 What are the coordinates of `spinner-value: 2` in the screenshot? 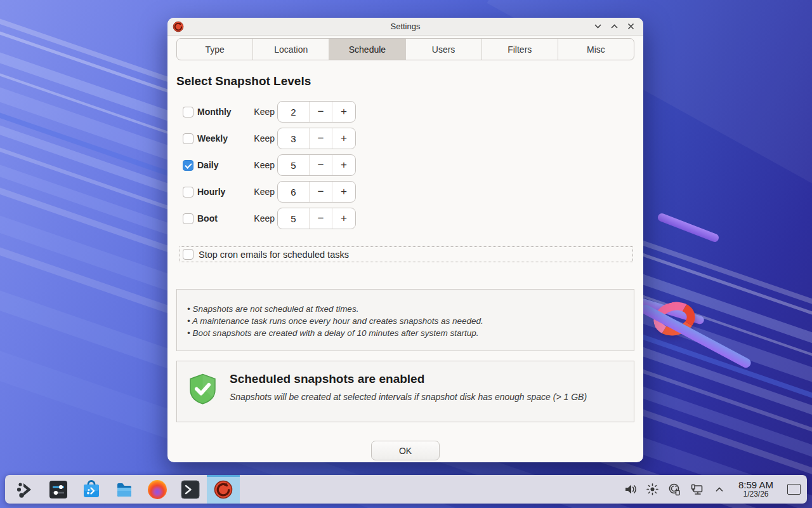 It's located at (294, 112).